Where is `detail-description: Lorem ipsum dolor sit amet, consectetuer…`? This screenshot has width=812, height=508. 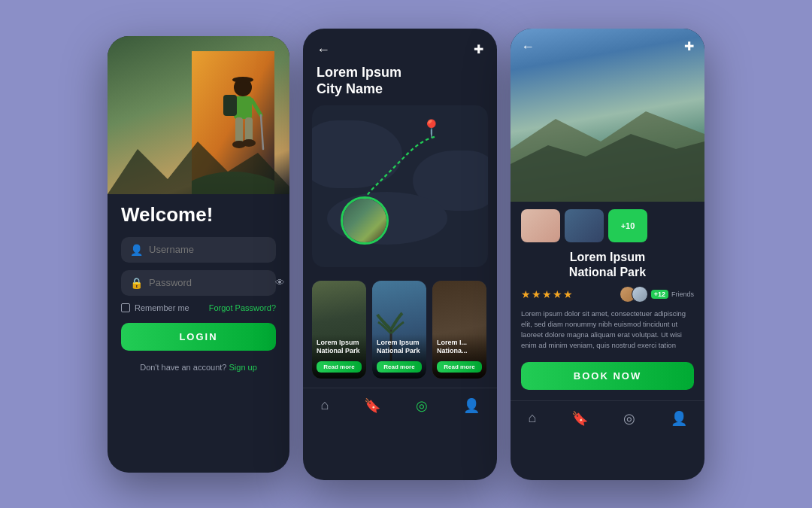
detail-description: Lorem ipsum dolor sit amet, consectetuer… is located at coordinates (607, 330).